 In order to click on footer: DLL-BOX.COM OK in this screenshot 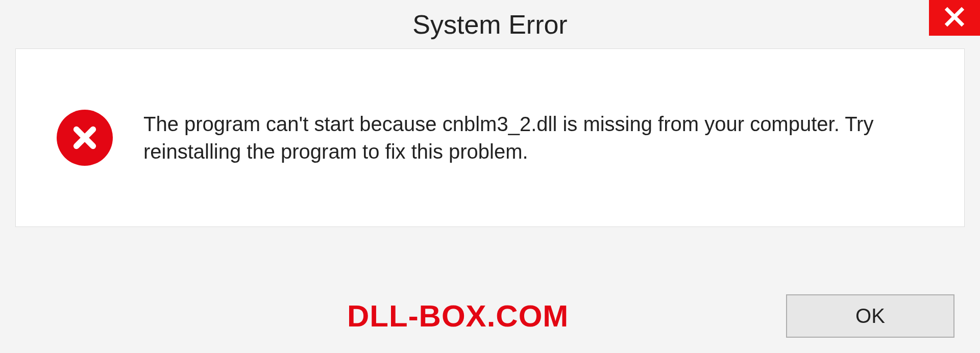, I will do `click(490, 316)`.